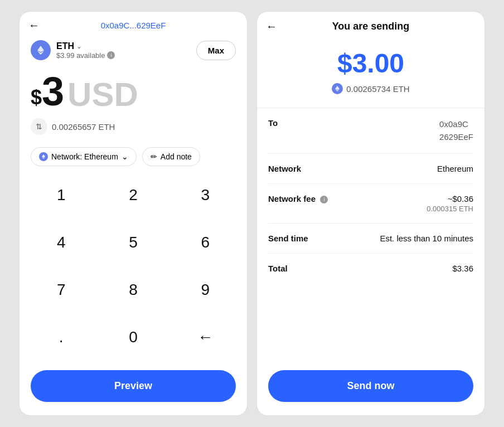  What do you see at coordinates (61, 242) in the screenshot?
I see `key-4: 4` at bounding box center [61, 242].